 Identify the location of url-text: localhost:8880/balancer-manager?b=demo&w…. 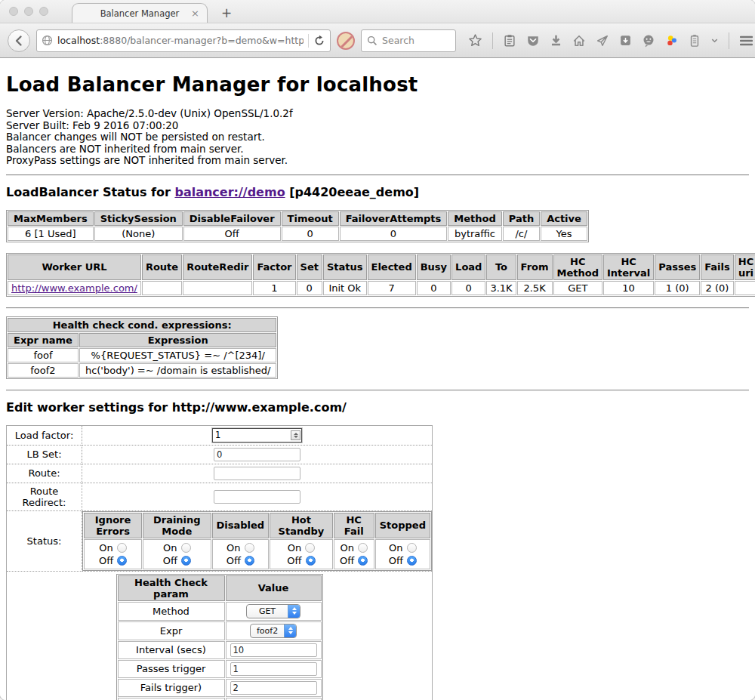
(180, 41).